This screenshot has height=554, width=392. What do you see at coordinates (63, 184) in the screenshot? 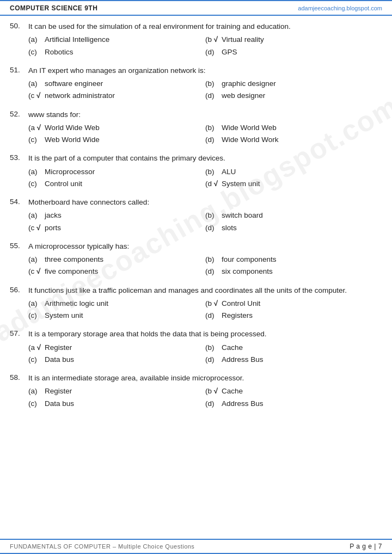
I see `option-text: Control unit` at bounding box center [63, 184].